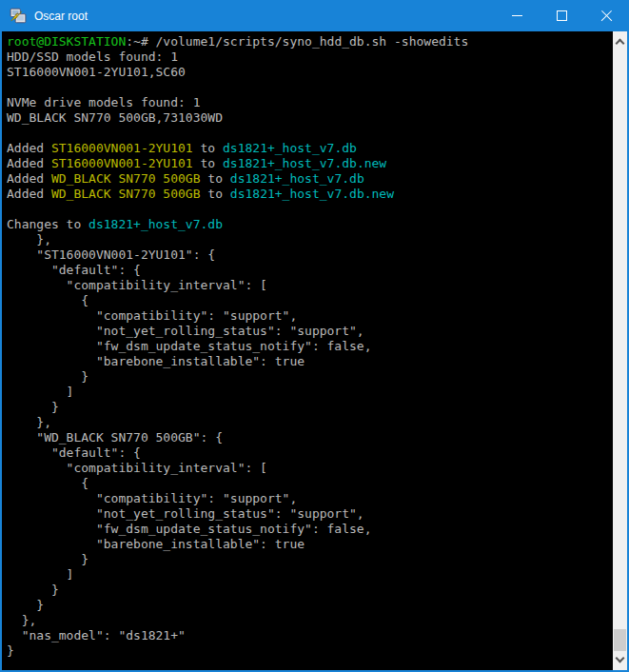  I want to click on terminal-line: ST16000VN001-2YU101,SC60, so click(310, 72).